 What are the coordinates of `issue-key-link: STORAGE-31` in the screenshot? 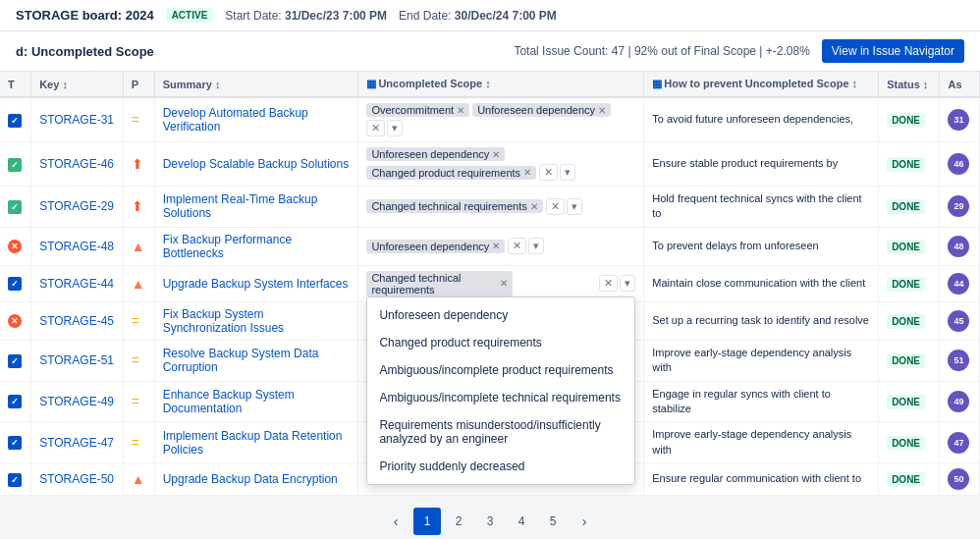 It's located at (77, 120).